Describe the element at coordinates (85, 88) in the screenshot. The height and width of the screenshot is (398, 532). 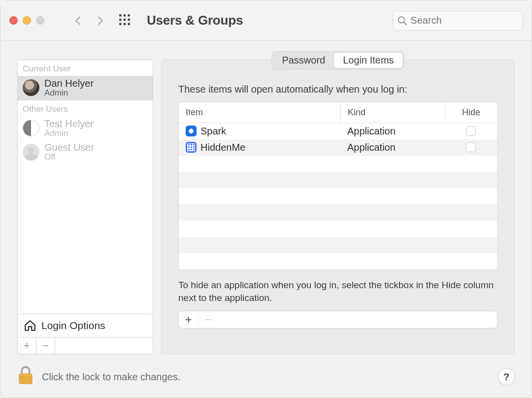
I see `user-row-current: Dan Helyer Admin` at that location.